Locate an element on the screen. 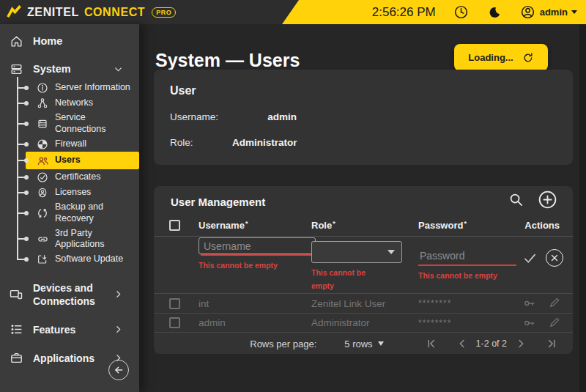 The image size is (586, 392). sidebar-item-label: Certificates is located at coordinates (78, 177).